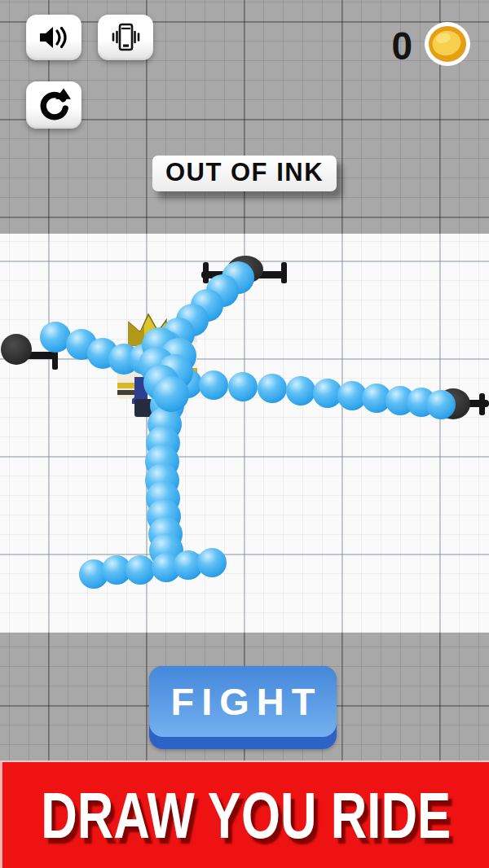 The width and height of the screenshot is (489, 868). Describe the element at coordinates (54, 105) in the screenshot. I see `restart-arrow-icon` at that location.